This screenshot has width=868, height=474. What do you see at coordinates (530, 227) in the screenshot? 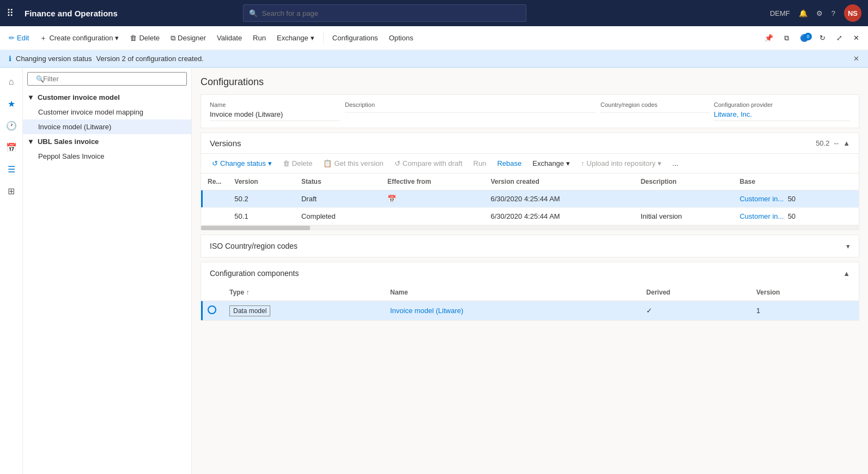
I see `scroll-track` at bounding box center [530, 227].